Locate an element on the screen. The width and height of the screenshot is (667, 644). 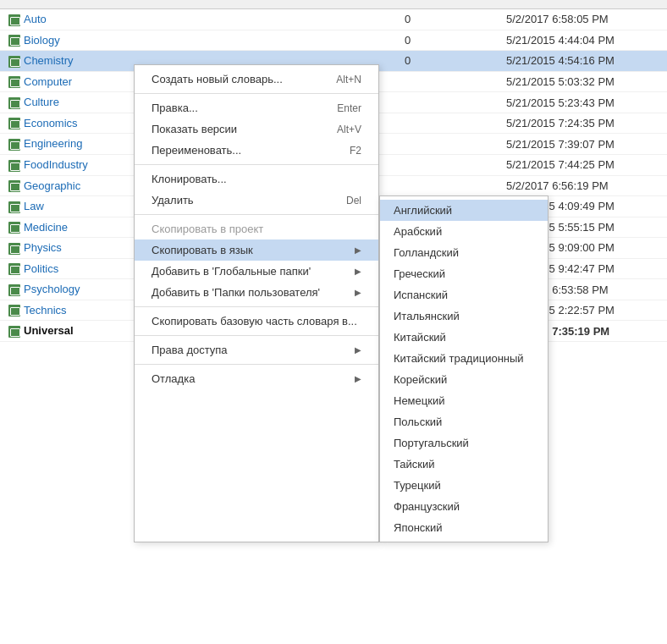
menu-item-label: Добавить в 'Папки пользователя' is located at coordinates (235, 293).